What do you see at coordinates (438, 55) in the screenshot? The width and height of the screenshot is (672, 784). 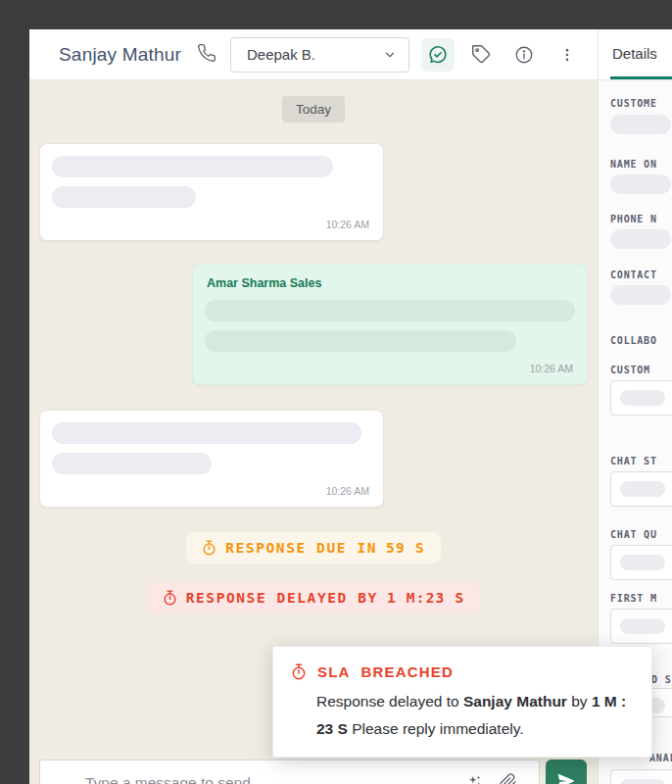 I see `resolve-chat-button` at bounding box center [438, 55].